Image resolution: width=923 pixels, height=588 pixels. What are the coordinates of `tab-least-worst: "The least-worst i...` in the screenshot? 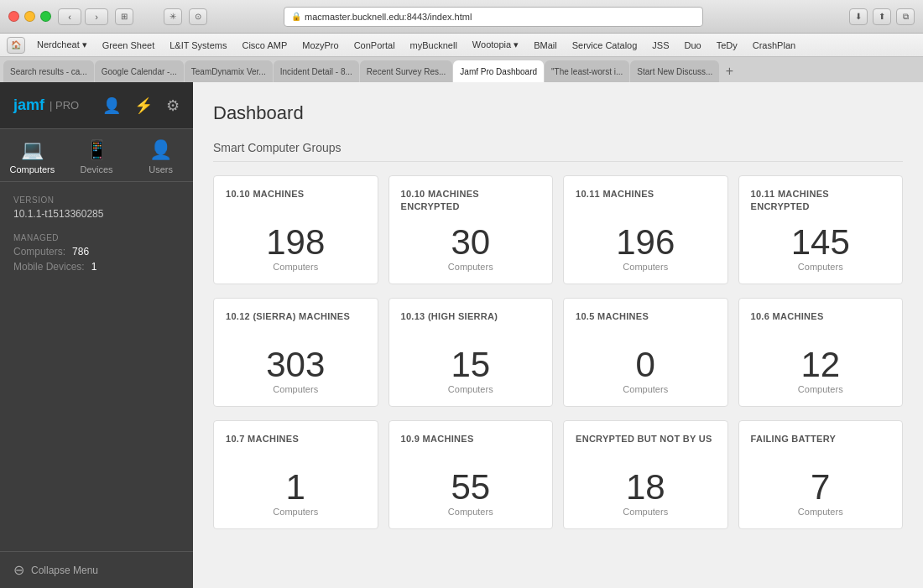 It's located at (587, 71).